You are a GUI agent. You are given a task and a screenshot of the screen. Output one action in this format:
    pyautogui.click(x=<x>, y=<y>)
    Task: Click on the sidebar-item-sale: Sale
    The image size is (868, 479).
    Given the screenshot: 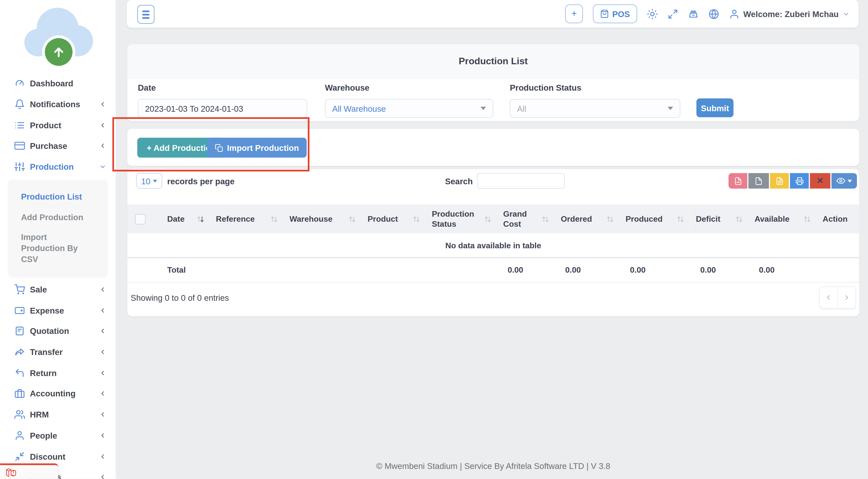 What is the action you would take?
    pyautogui.click(x=58, y=289)
    